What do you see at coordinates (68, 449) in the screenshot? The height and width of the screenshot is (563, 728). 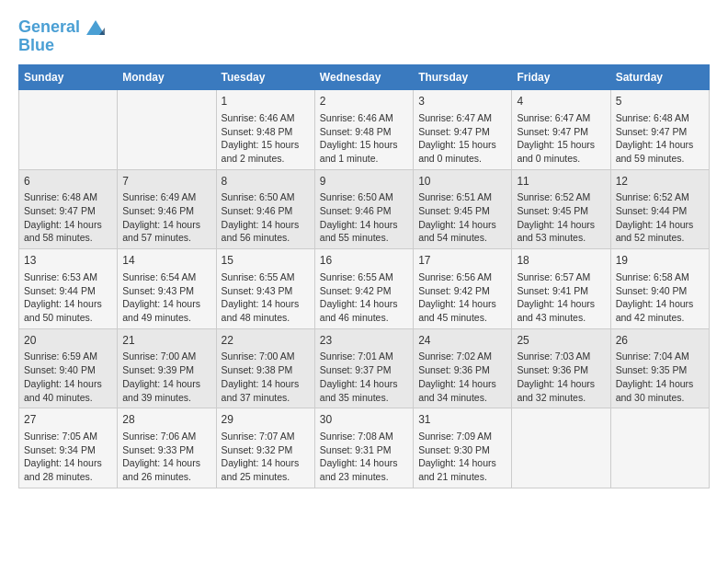 I see `day-cell: 27Sunrise: 7:05 AM Sunset: 9:34 PM Dayli…` at bounding box center [68, 449].